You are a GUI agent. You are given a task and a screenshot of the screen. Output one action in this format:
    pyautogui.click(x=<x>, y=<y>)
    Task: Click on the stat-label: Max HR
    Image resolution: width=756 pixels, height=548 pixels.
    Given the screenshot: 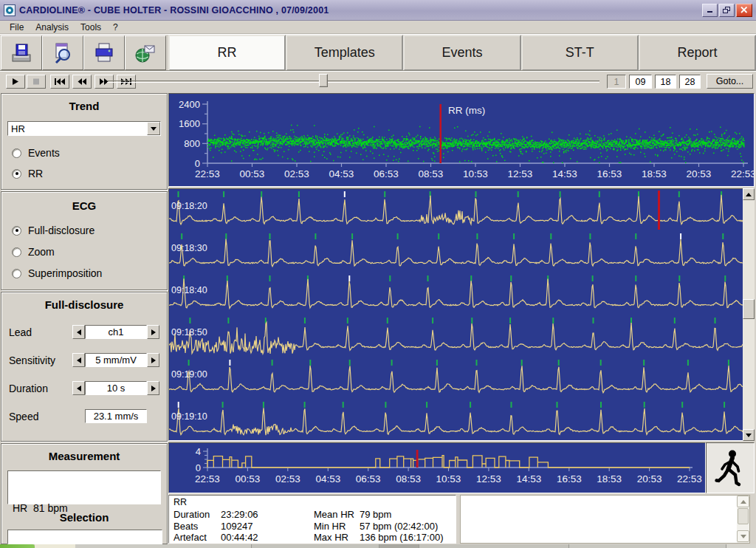 What is the action you would take?
    pyautogui.click(x=337, y=538)
    